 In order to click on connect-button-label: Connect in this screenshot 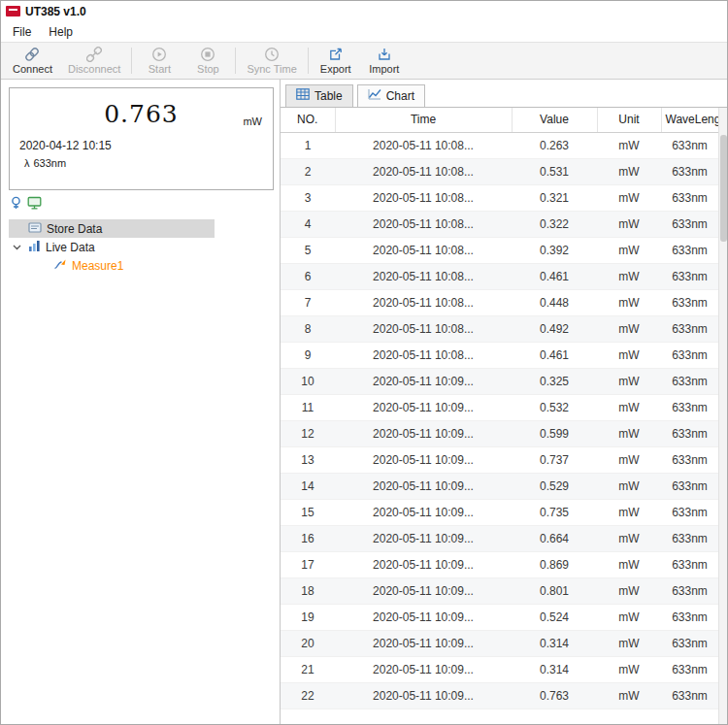, I will do `click(33, 69)`.